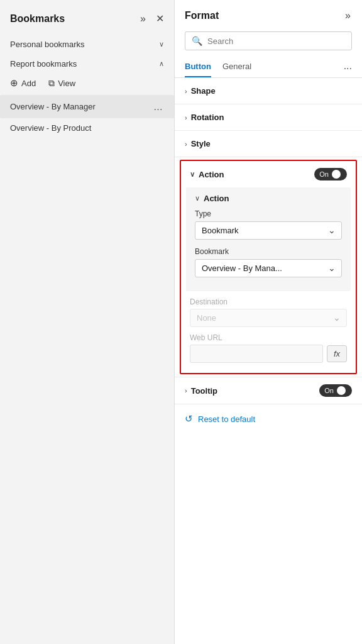 The image size is (362, 644). What do you see at coordinates (268, 67) in the screenshot?
I see `tabs-row: Button General ...` at bounding box center [268, 67].